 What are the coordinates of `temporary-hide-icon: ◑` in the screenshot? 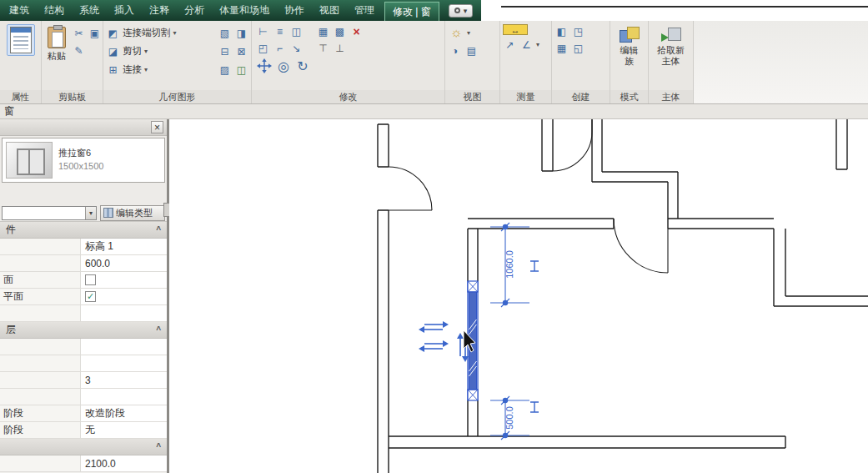 It's located at (455, 50).